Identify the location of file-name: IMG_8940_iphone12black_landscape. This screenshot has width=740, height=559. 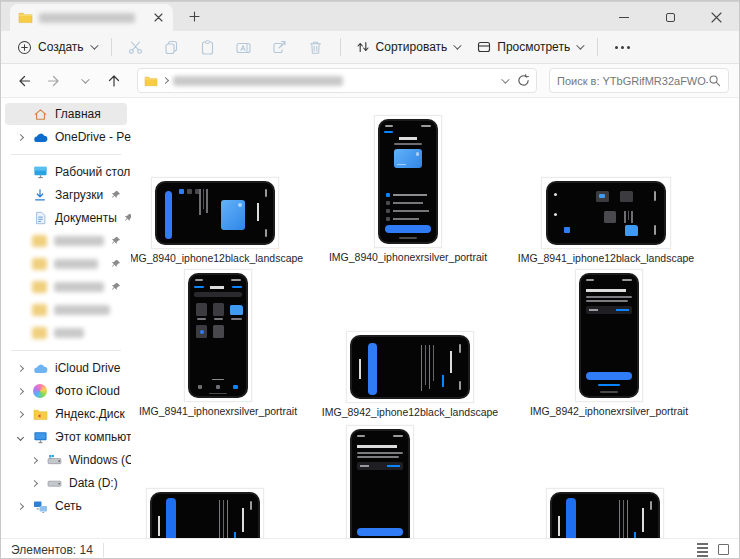
(217, 258).